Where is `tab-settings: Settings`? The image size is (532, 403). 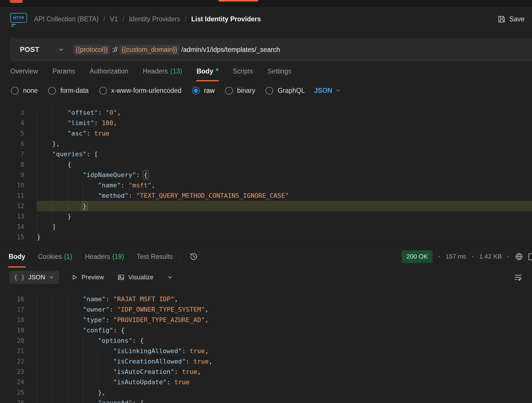
tab-settings: Settings is located at coordinates (280, 71).